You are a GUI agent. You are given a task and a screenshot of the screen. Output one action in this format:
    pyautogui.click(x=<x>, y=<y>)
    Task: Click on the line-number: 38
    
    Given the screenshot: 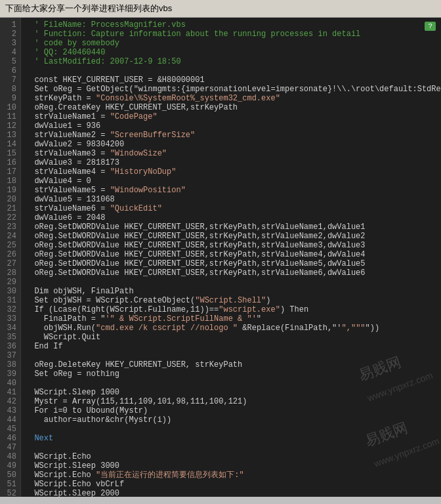 What is the action you would take?
    pyautogui.click(x=10, y=365)
    